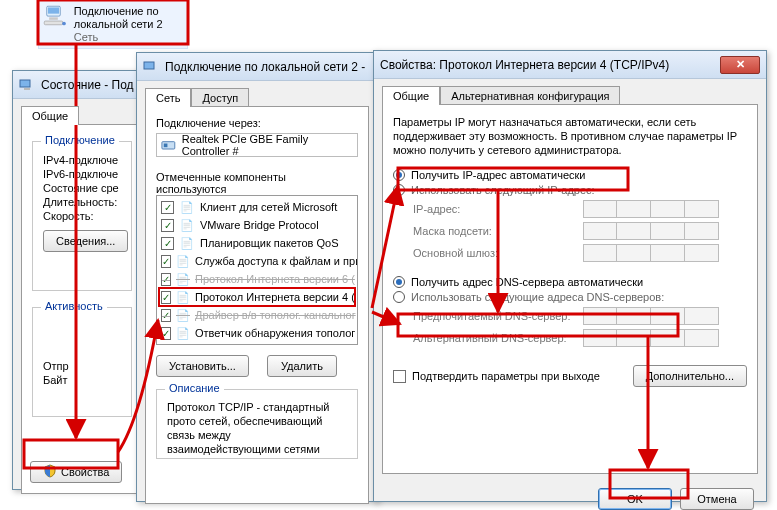 The height and width of the screenshot is (510, 777). I want to click on intro-text: Параметры IP могут назначаться автоматич…, so click(570, 136).